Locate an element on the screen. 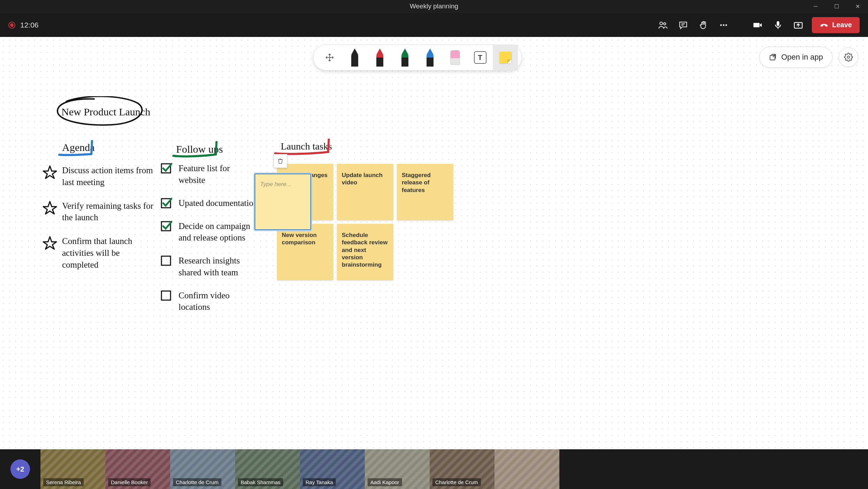 This screenshot has width=868, height=489. sticky-note-text: Update launch video is located at coordinates (362, 179).